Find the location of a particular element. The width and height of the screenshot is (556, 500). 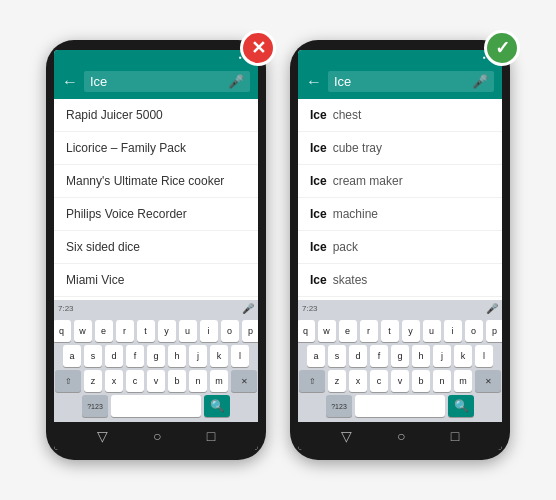

key-x-right: x is located at coordinates (358, 381).